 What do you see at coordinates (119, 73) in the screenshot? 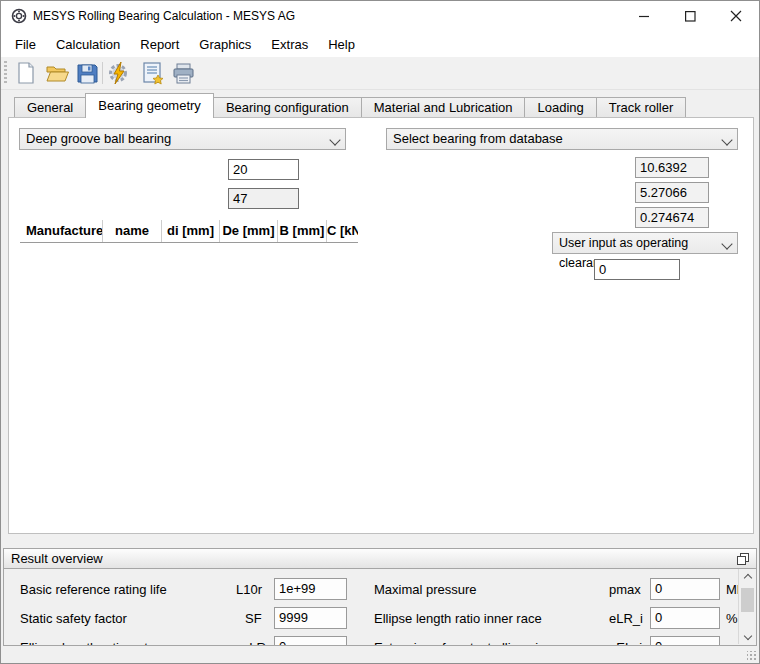
I see `calculate-icon` at bounding box center [119, 73].